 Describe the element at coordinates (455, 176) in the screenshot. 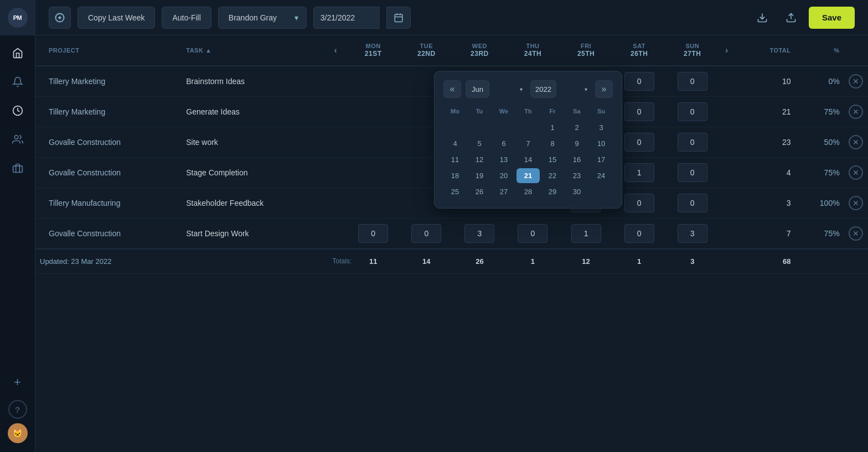

I see `calendar-day: 18` at that location.